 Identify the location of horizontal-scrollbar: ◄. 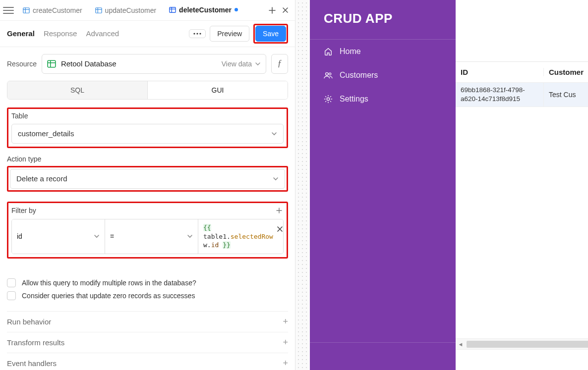
(522, 344).